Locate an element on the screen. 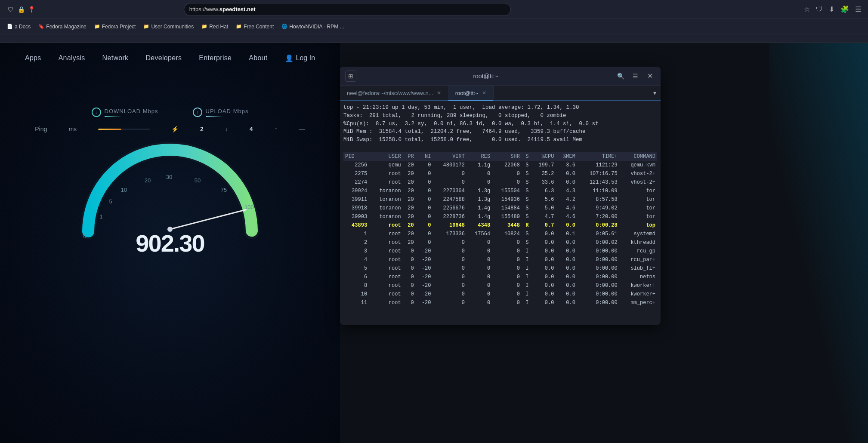 The image size is (868, 443). terminal-close-button: ✕ is located at coordinates (650, 76).